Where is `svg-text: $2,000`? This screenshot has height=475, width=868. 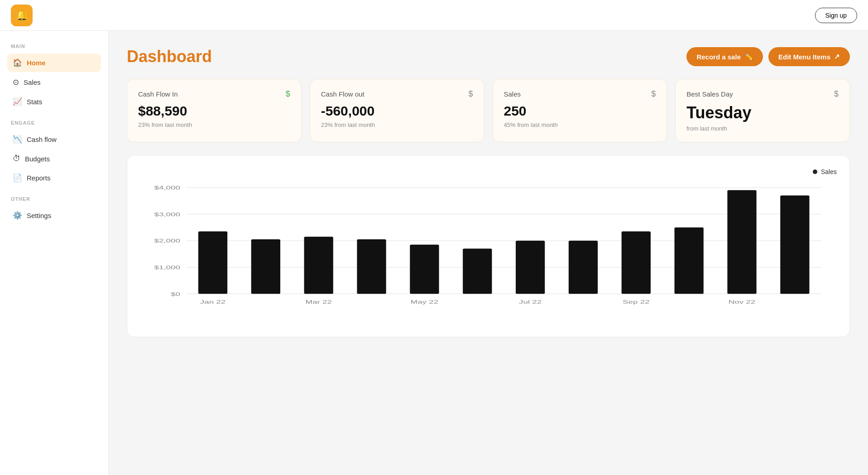 svg-text: $2,000 is located at coordinates (167, 241).